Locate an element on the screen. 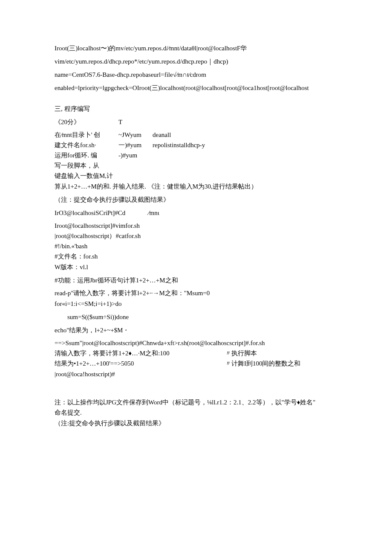 This screenshot has width=392, height=555. note-right: 〃计舞I到100间的整数之和 is located at coordinates (281, 363).